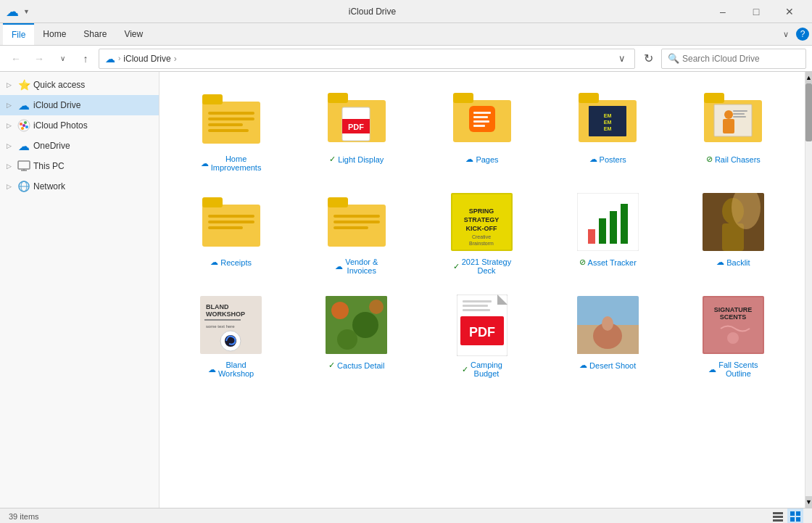  Describe the element at coordinates (357, 129) in the screenshot. I see `file-item-light-display: PDF ✓ Light Display` at that location.